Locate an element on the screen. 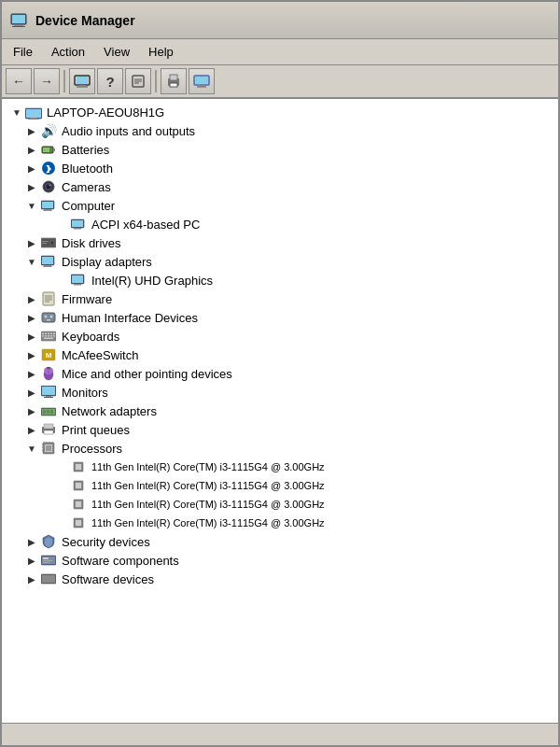 This screenshot has height=747, width=560. softcomp-icon is located at coordinates (49, 560).